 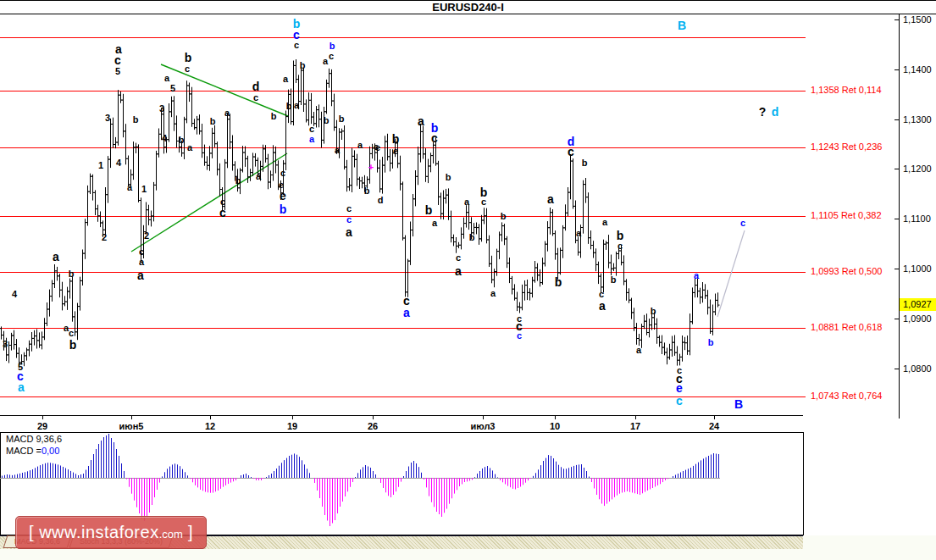 I want to click on wave-label: 1, so click(x=144, y=189).